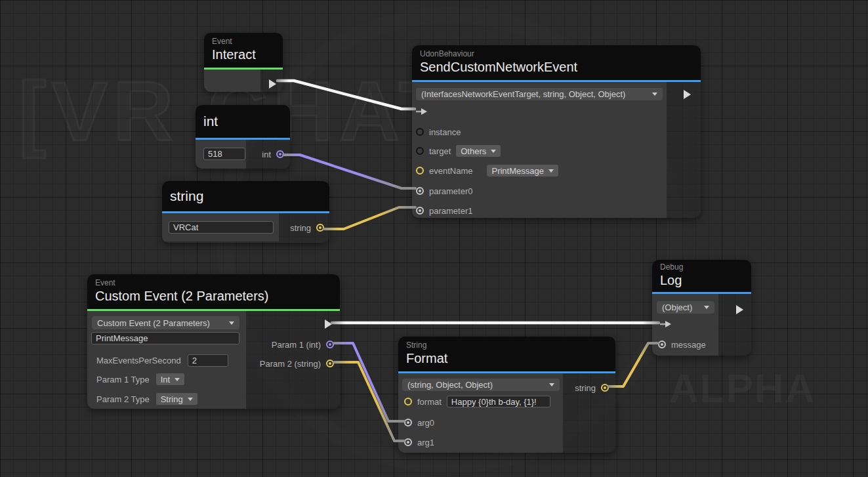 The image size is (868, 477). Describe the element at coordinates (123, 379) in the screenshot. I see `param1-type-label: Param 1 Type` at that location.